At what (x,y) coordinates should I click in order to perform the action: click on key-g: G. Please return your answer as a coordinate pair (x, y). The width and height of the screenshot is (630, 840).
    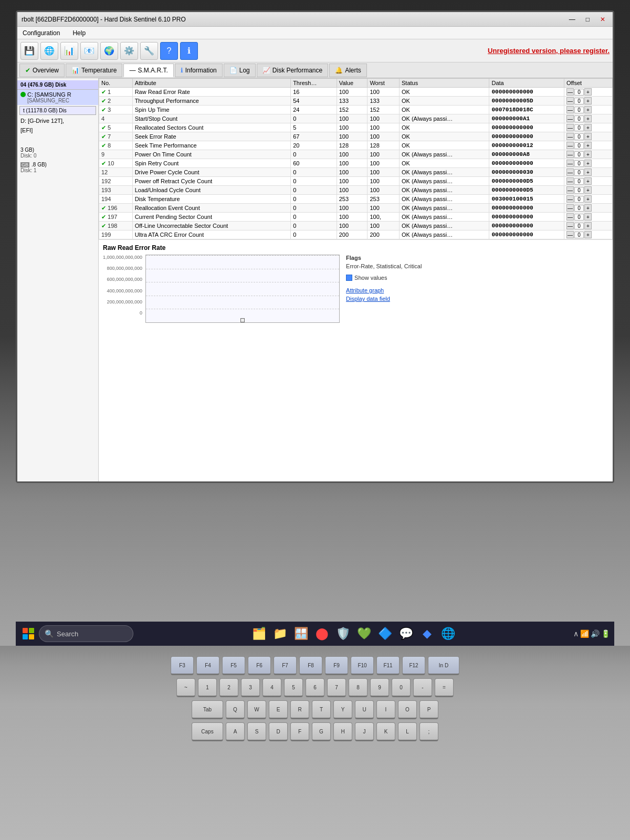
    Looking at the image, I should click on (321, 732).